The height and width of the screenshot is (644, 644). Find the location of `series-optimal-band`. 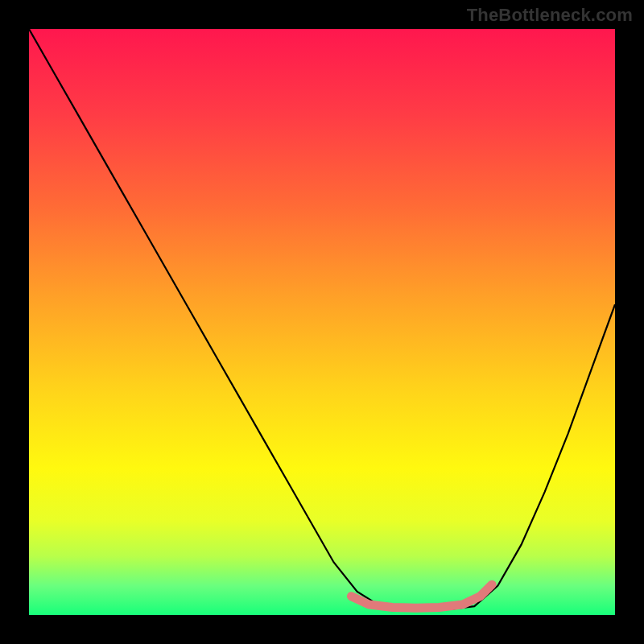

series-optimal-band is located at coordinates (422, 596).